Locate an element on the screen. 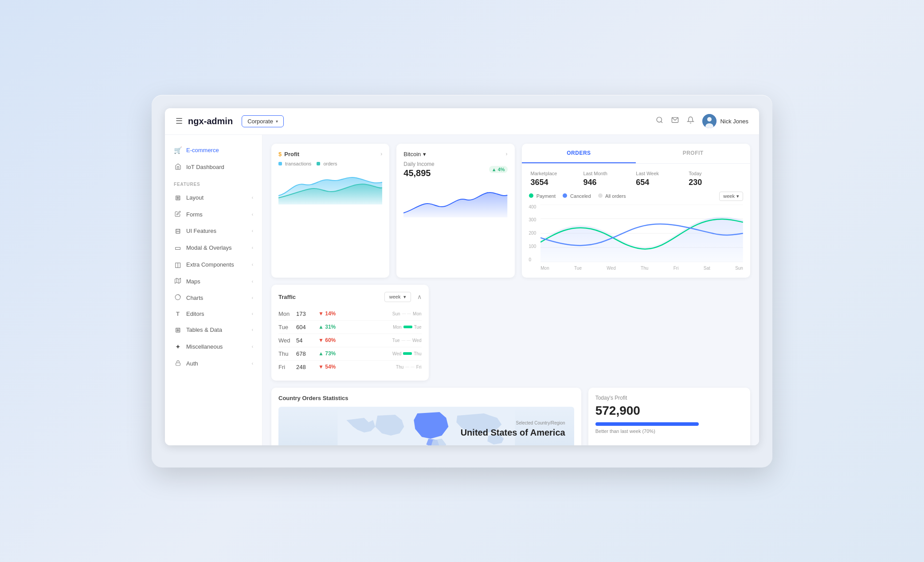 The image size is (924, 562). profit-chart is located at coordinates (330, 187).